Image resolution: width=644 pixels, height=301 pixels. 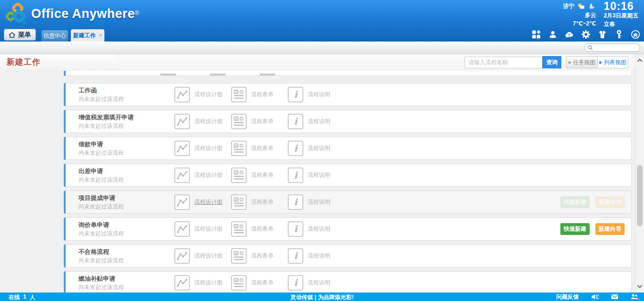 What do you see at coordinates (602, 34) in the screenshot?
I see `shirt-icon` at bounding box center [602, 34].